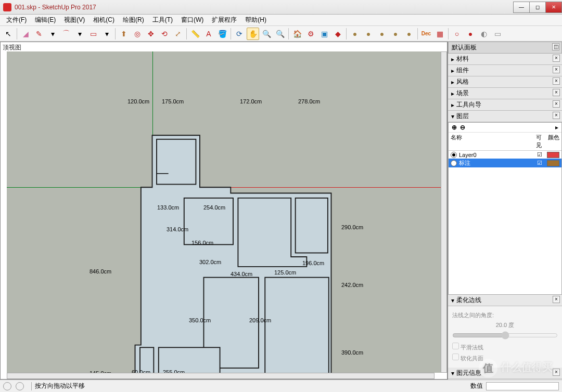 Image resolution: width=562 pixels, height=392 pixels. Describe the element at coordinates (505, 155) in the screenshot. I see `layer-row: Layer0 ☑` at that location.